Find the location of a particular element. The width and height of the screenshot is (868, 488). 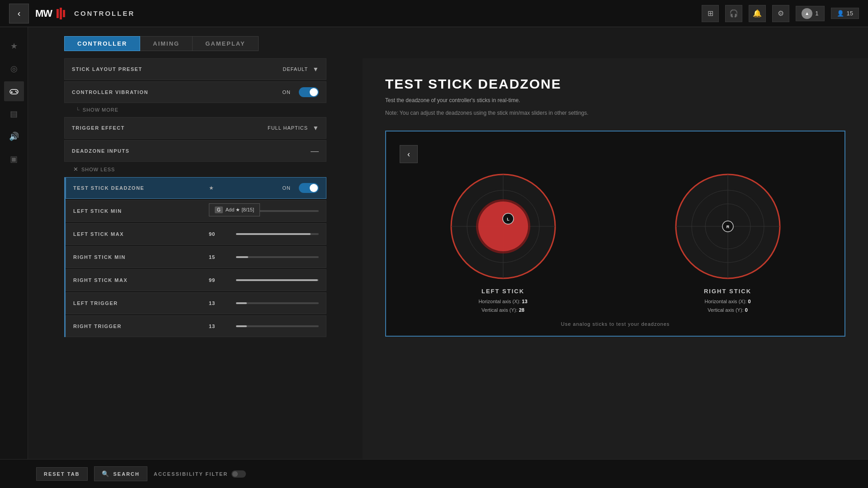

left-stick-max-label: LEFT STICK MAX is located at coordinates (141, 234).